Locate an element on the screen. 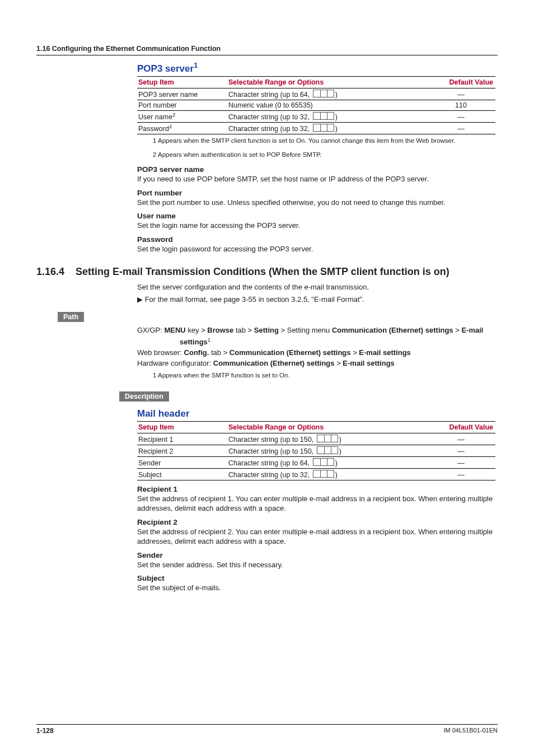 The height and width of the screenshot is (756, 534). cell-item: User name2 is located at coordinates (182, 116).